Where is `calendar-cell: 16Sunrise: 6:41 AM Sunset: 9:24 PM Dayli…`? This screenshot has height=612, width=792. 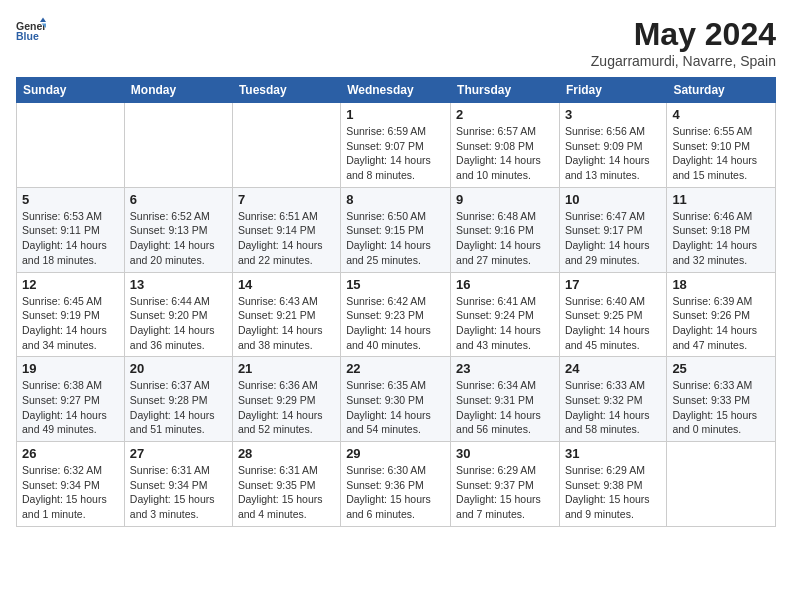 calendar-cell: 16Sunrise: 6:41 AM Sunset: 9:24 PM Dayli… is located at coordinates (506, 314).